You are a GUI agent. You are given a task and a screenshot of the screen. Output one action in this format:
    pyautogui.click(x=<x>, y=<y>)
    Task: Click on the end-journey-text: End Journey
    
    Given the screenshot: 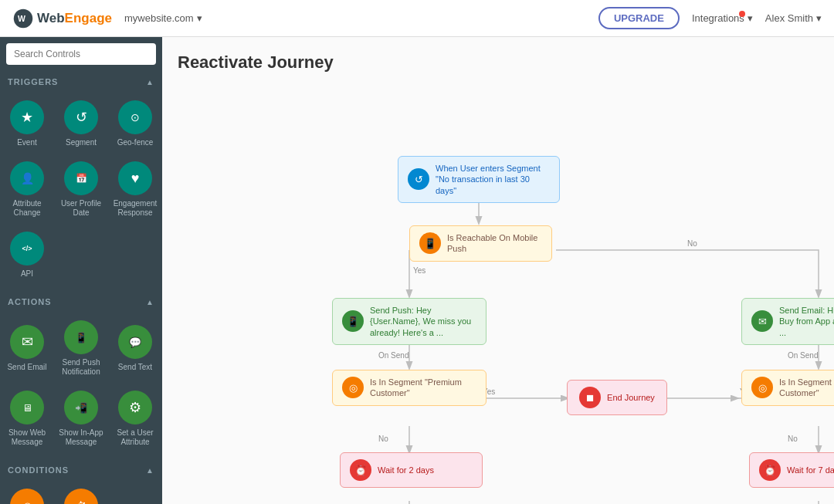 What is the action you would take?
    pyautogui.click(x=631, y=397)
    